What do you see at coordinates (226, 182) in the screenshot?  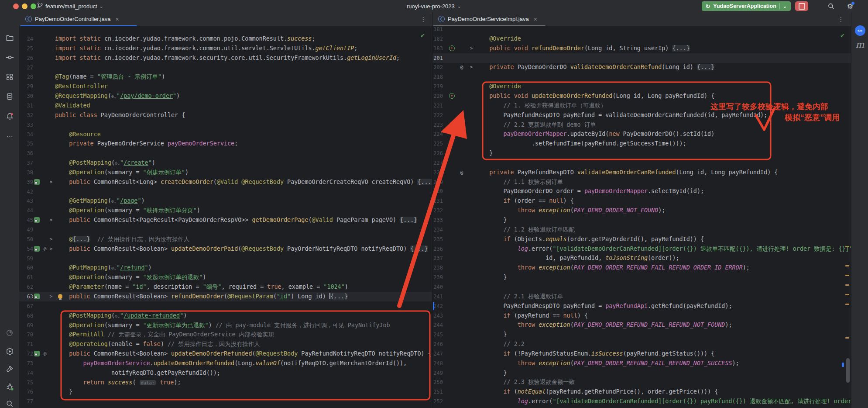 I see `code-line: 39> public CommonResult<Long> createDemo…` at bounding box center [226, 182].